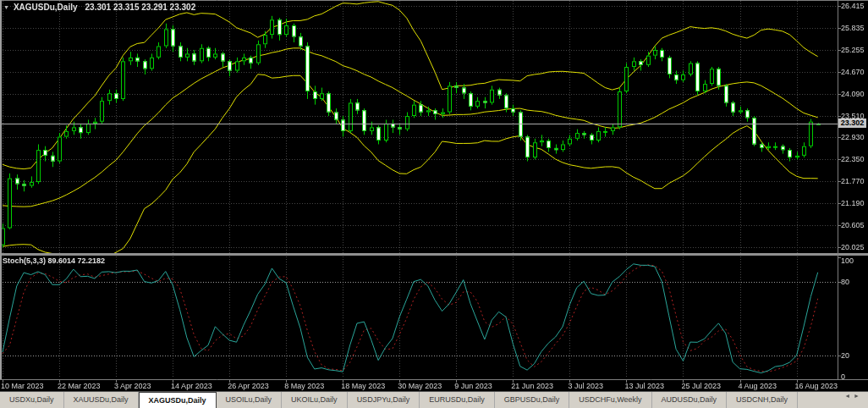  I want to click on stoch-axis-label: 0, so click(843, 378).